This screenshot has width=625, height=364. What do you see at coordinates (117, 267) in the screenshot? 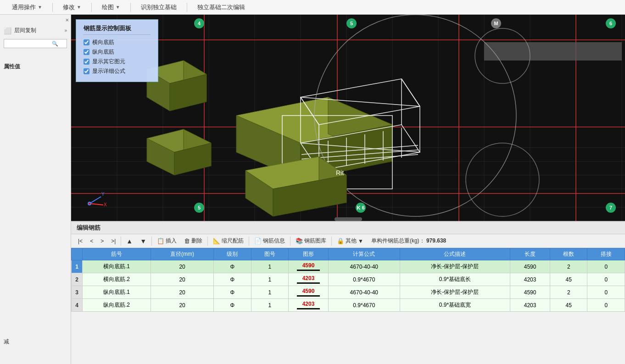
I see `jin-hao-cell: 横向底筋.1` at bounding box center [117, 267].